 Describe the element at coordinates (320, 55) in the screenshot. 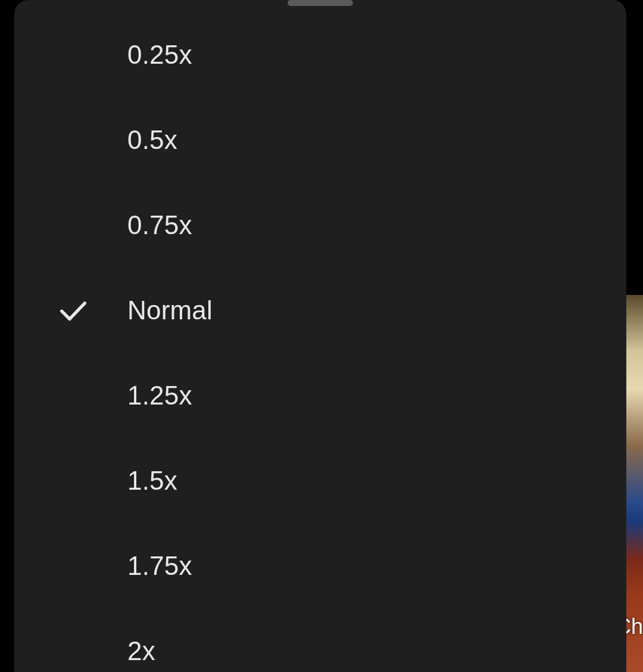

I see `speed-option-0-25x: 0.25x` at that location.